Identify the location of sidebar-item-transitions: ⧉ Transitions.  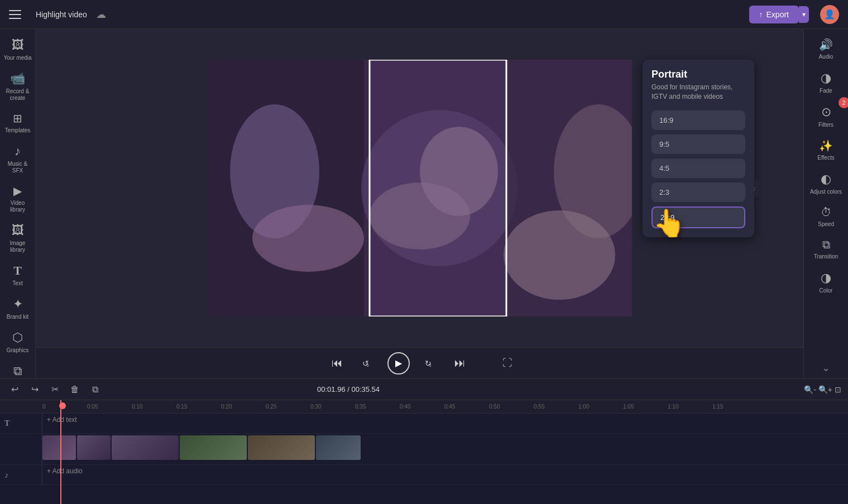
(18, 369).